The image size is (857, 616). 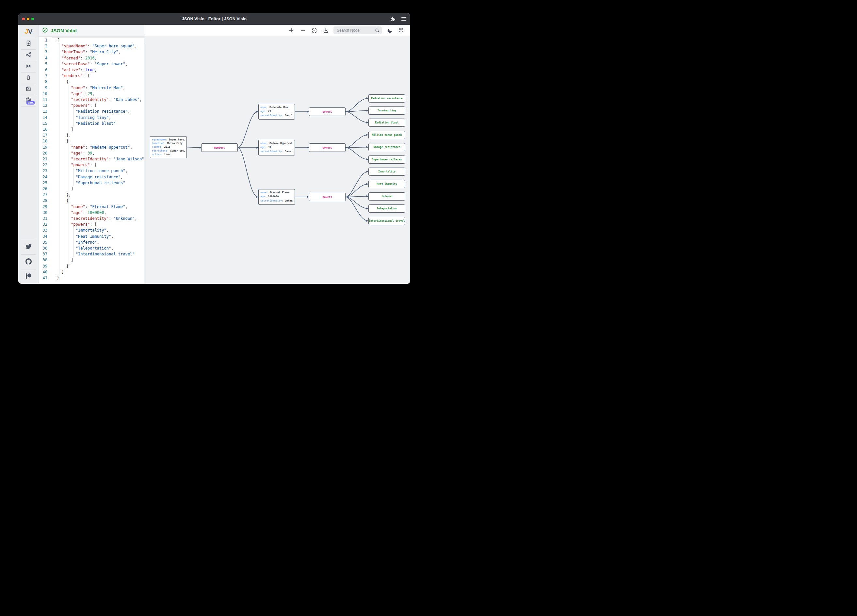 I want to click on app-logo: JV, so click(x=28, y=31).